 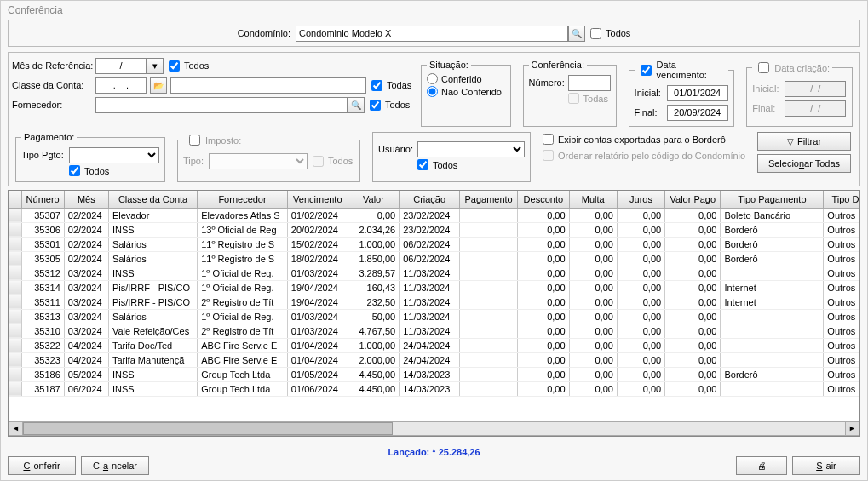 I want to click on filtrar-button: Filtrar, so click(x=804, y=141).